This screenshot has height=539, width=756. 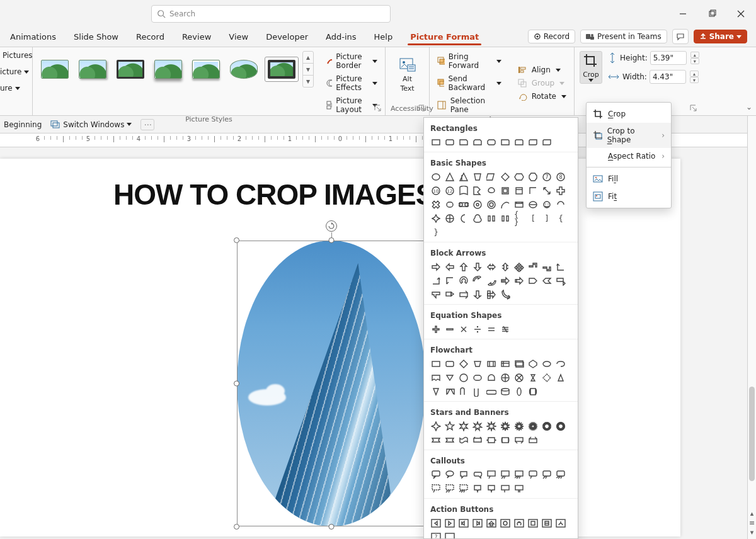 What do you see at coordinates (505, 475) in the screenshot?
I see `shape-call5` at bounding box center [505, 475].